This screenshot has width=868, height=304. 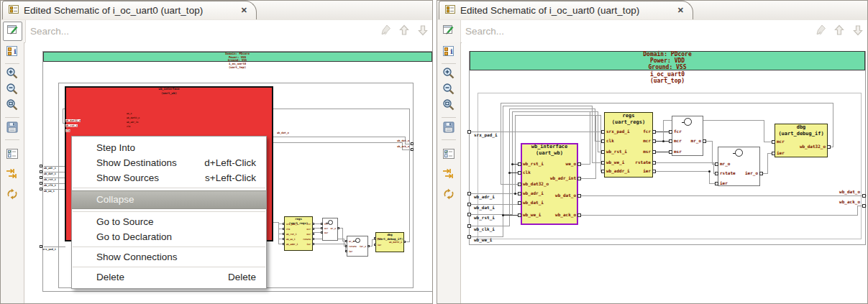 I want to click on menu-item-delete: DeleteDelete, so click(x=169, y=277).